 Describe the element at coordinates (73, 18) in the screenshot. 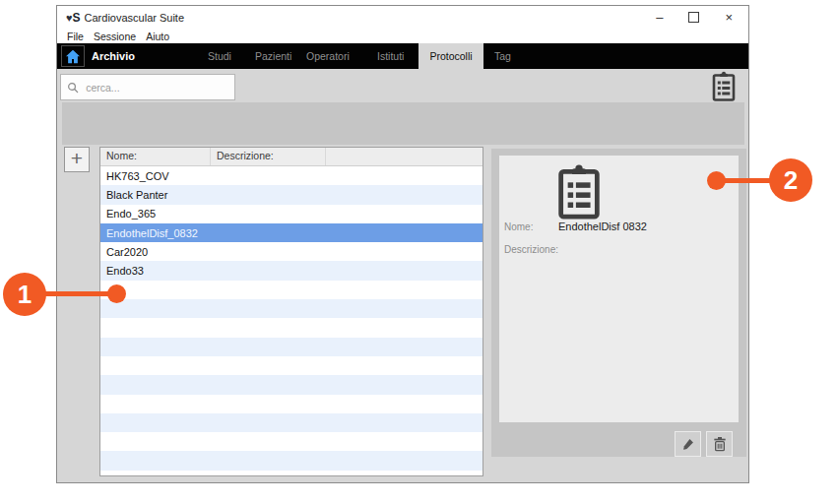

I see `app-logo-icon: ♥S` at that location.